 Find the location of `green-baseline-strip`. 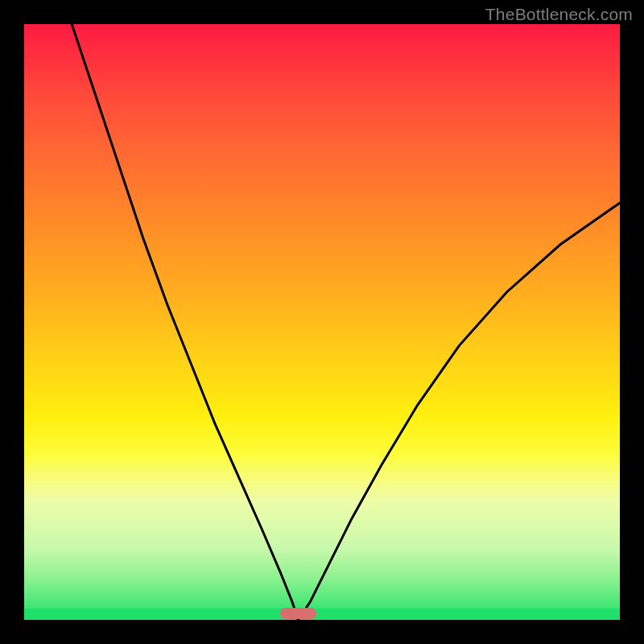

green-baseline-strip is located at coordinates (322, 614).